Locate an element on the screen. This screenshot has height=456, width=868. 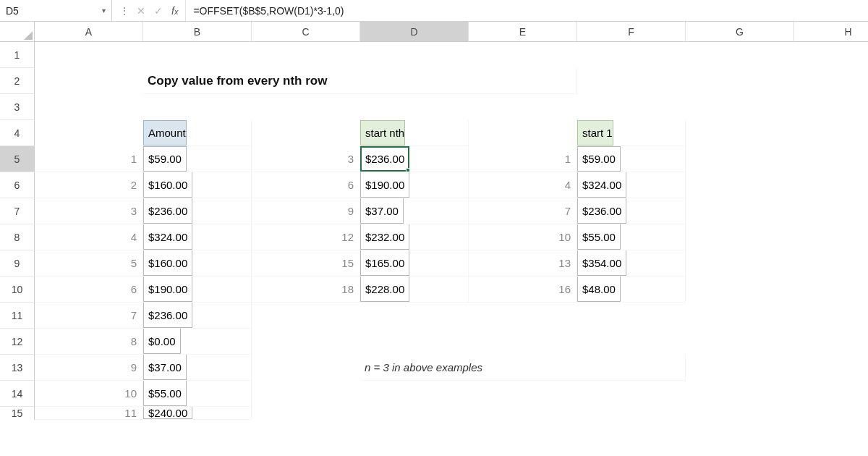
start-1-cell: $354.00 is located at coordinates (631, 263).